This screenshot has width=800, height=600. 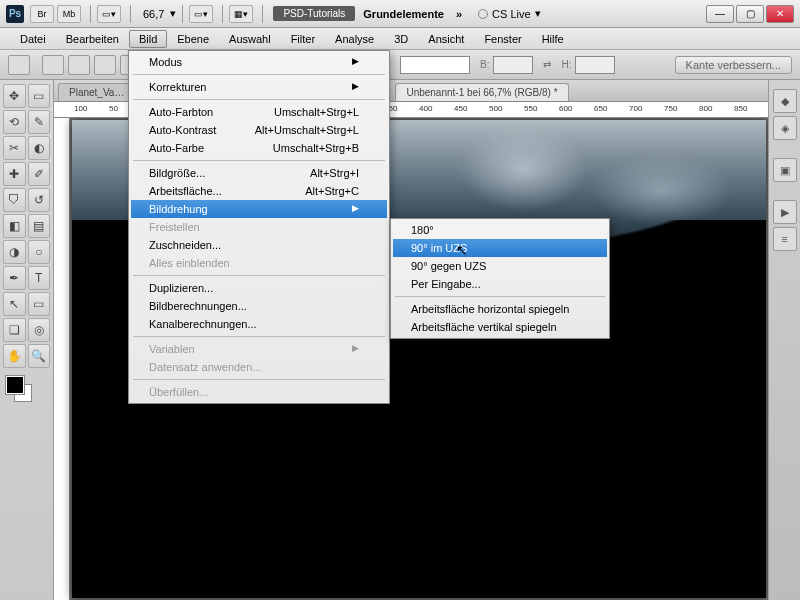 I want to click on hand-tool: ✋, so click(x=14, y=356).